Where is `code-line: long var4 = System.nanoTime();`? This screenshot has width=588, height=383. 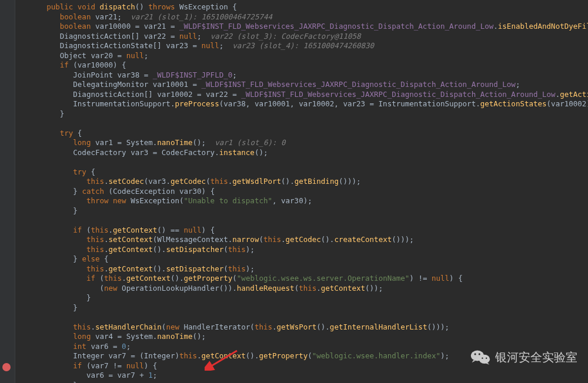 code-line: long var4 = System.nanoTime(); is located at coordinates (304, 337).